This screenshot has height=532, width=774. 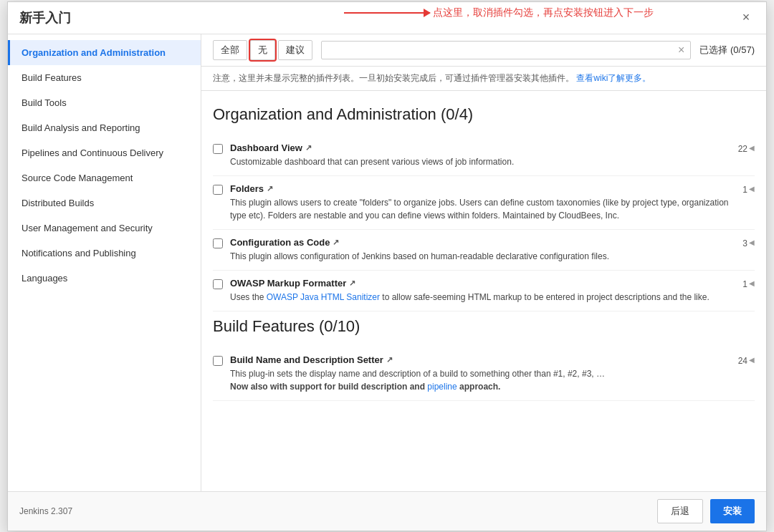 I want to click on plugin-link-icon-folders: ↗, so click(x=269, y=189).